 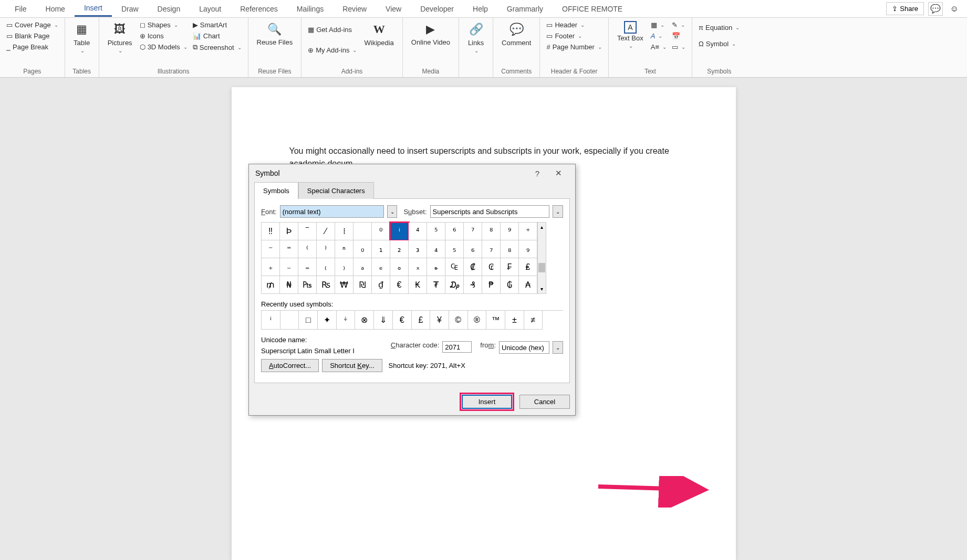 I want to click on tab-grammarly: Grammarly, so click(x=525, y=9).